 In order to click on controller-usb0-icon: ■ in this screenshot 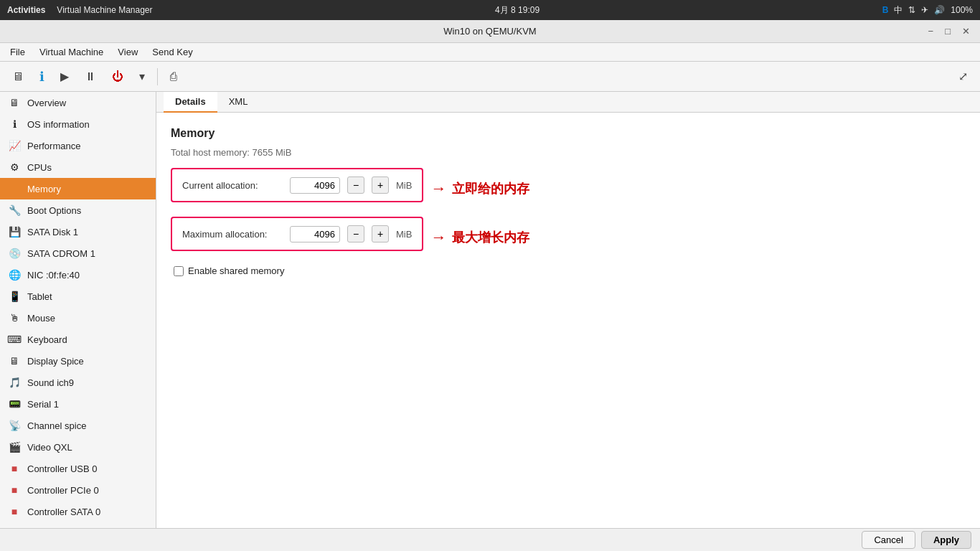, I will do `click(14, 468)`.